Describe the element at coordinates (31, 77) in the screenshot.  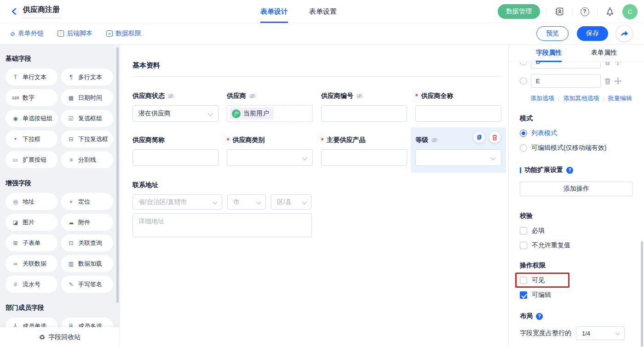
I see `sidebar-item-single-line-text: T单行文本` at that location.